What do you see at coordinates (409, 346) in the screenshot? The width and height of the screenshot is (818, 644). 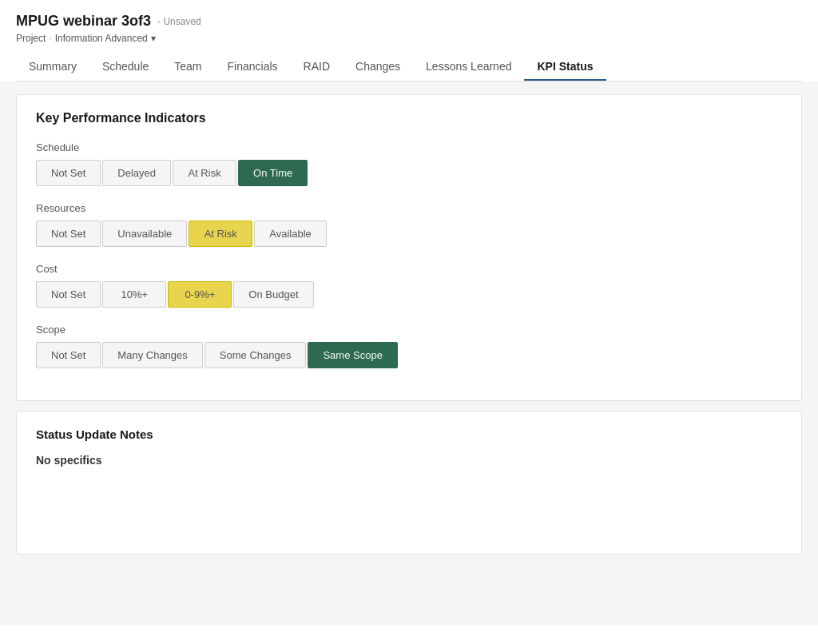 I see `kpi-group-scope: Scope Not Set Many Changes Some Changes …` at bounding box center [409, 346].